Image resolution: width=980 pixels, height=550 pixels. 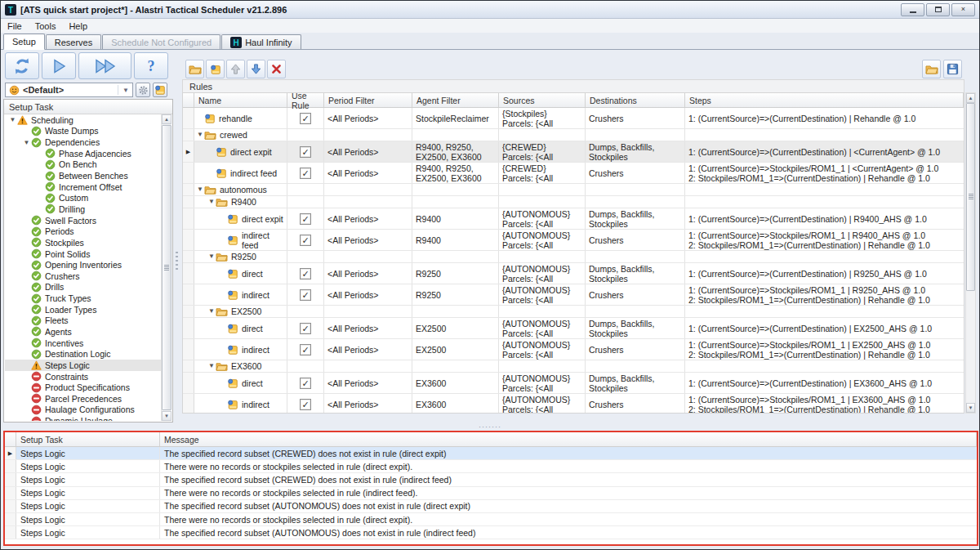 What do you see at coordinates (573, 312) in the screenshot?
I see `rules-group-row: ▼EX2500` at bounding box center [573, 312].